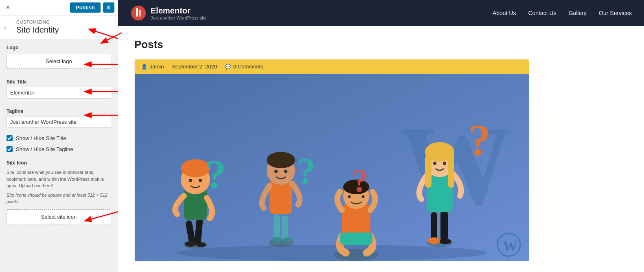  Describe the element at coordinates (109, 7) in the screenshot. I see `gear-button: ⚙` at that location.